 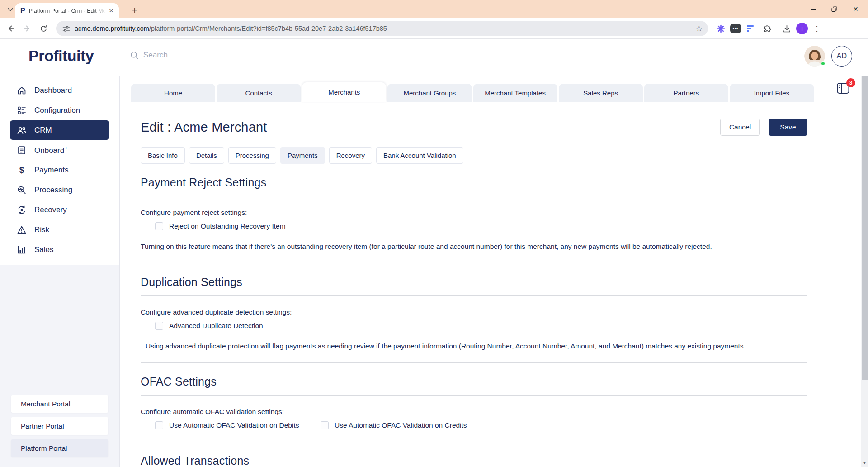 What do you see at coordinates (721, 29) in the screenshot?
I see `extension-bloom-icon` at bounding box center [721, 29].